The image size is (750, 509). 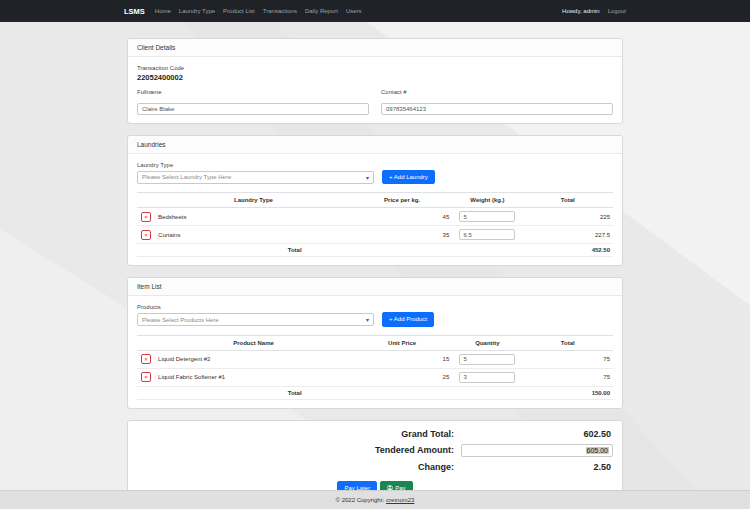 What do you see at coordinates (537, 434) in the screenshot?
I see `grand-total-value: 602.50` at bounding box center [537, 434].